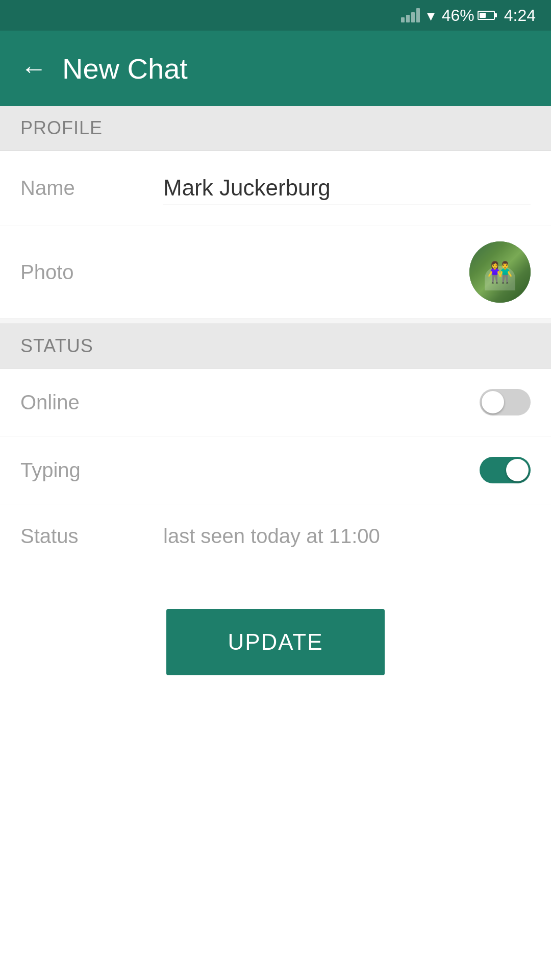 The height and width of the screenshot is (980, 551). Describe the element at coordinates (487, 15) in the screenshot. I see `battery-icon` at that location.